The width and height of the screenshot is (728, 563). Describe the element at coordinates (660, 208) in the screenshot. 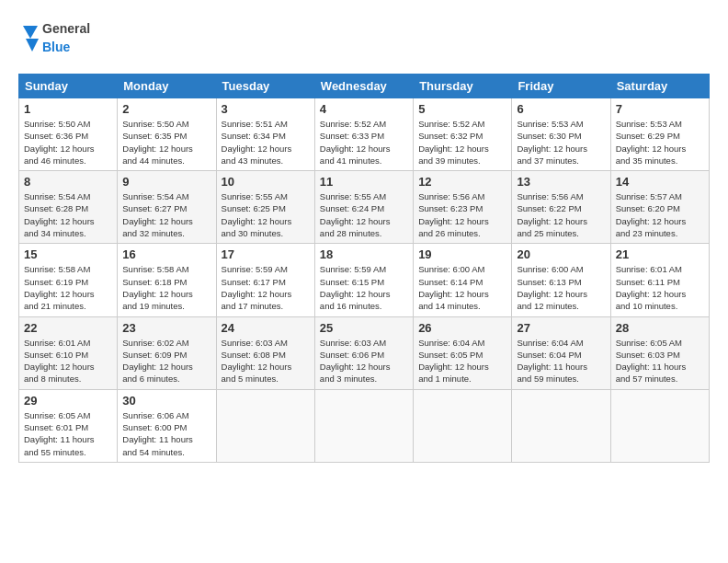

I see `calendar-cell: 14Sunrise: 5:57 AMSunset: 6:20 PMDayligh…` at that location.